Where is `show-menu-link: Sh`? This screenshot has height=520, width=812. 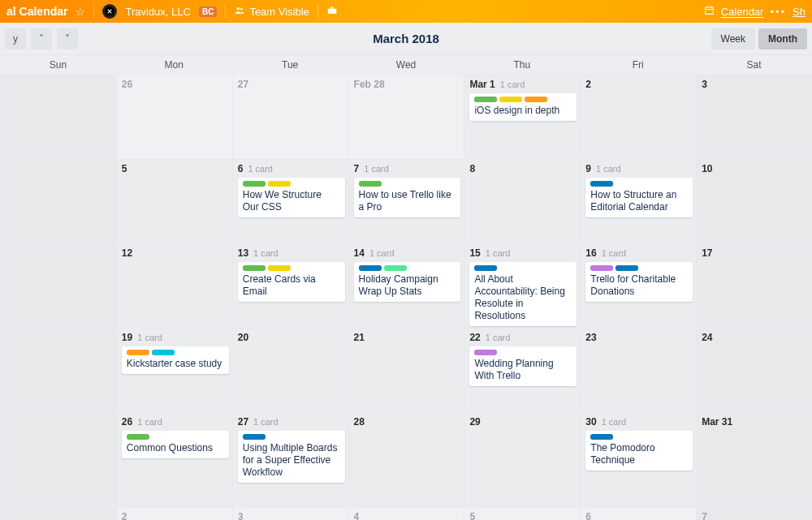
show-menu-link: Sh is located at coordinates (799, 11).